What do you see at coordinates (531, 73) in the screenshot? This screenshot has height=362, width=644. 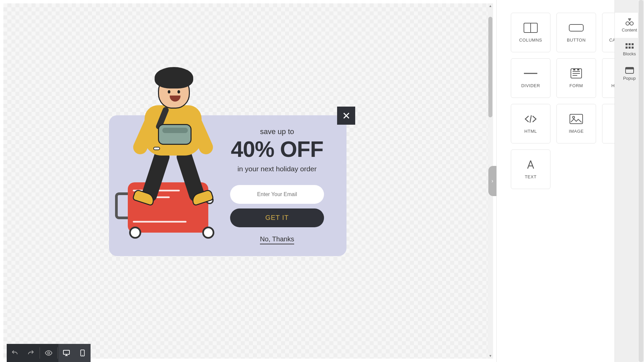 I see `divider-icon` at bounding box center [531, 73].